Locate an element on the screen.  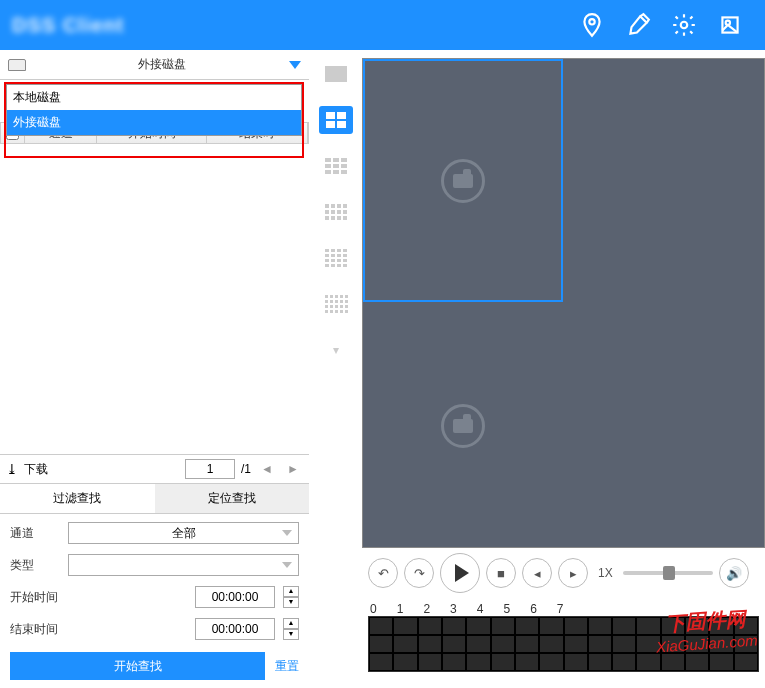
end-time-input: 00:00:00 is located at coordinates (235, 629).